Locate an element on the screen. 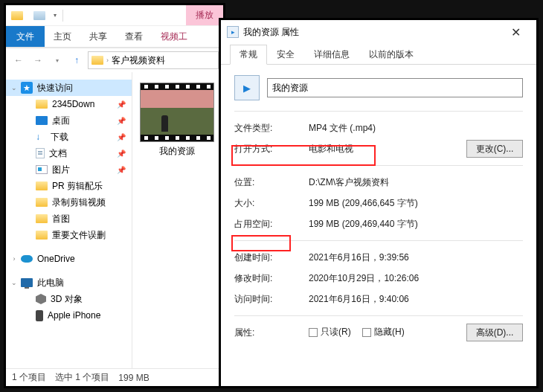 The width and height of the screenshot is (543, 392). tab-video-tools: 视频工 is located at coordinates (174, 36).